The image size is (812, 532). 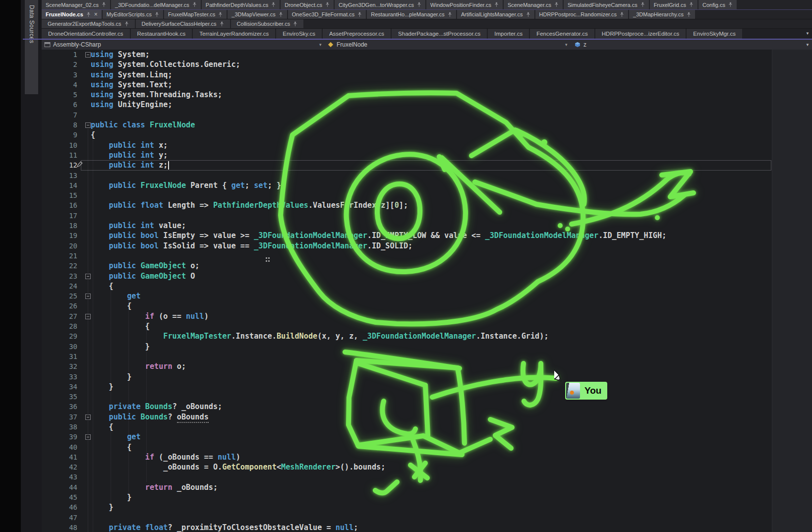 I want to click on tab-droneobject-cs: DroneObject.cs, so click(x=307, y=5).